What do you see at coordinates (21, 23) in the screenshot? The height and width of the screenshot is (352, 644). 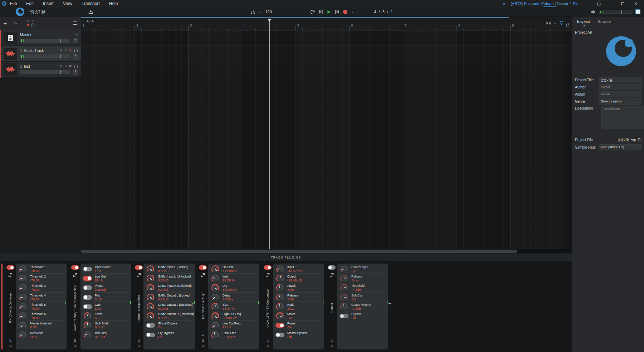 I see `track-tools-chevron-icon: ⌄` at bounding box center [21, 23].